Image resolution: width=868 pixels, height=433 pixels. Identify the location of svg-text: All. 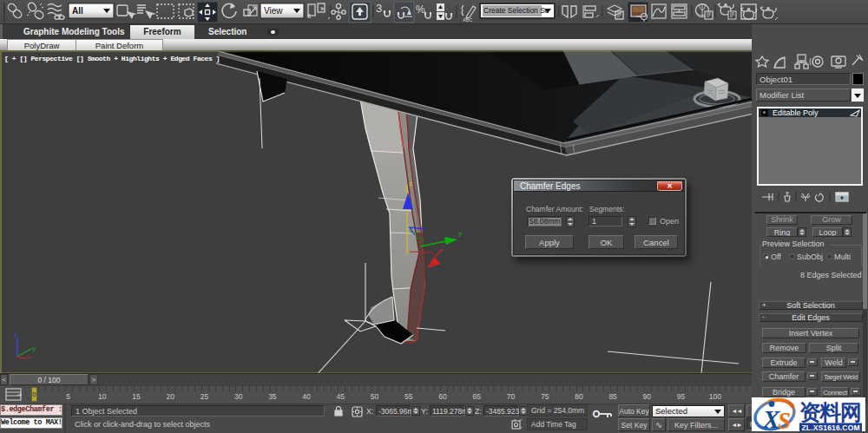
(78, 10).